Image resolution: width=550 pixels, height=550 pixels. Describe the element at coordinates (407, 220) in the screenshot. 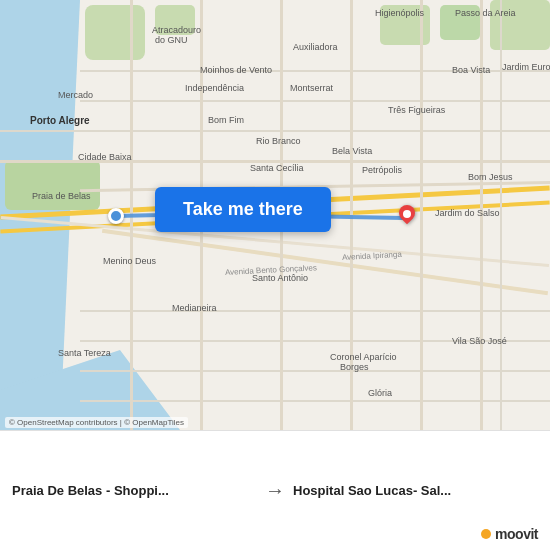

I see `end-marker` at that location.